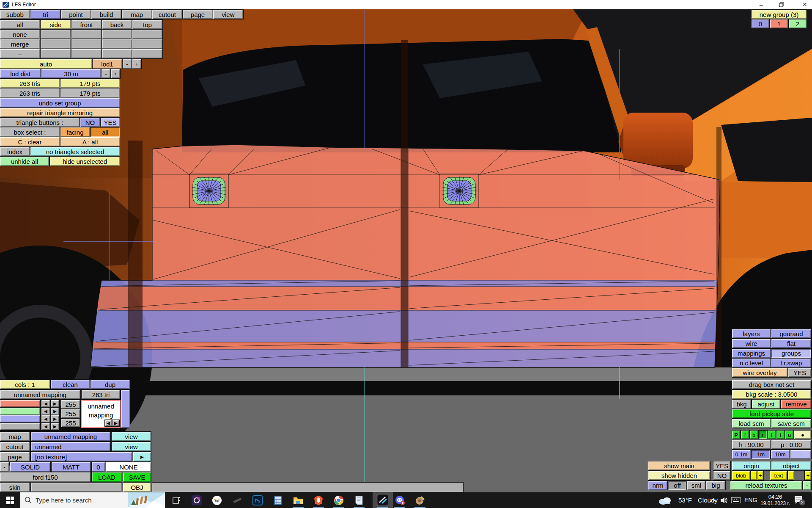 Image resolution: width=812 pixels, height=508 pixels. I want to click on gouraud-button: gouraud, so click(791, 334).